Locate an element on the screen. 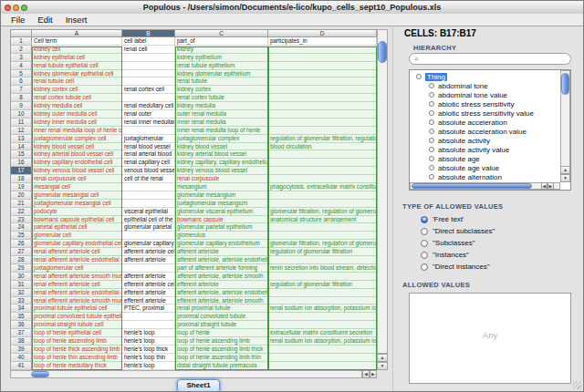 This screenshot has height=392, width=584. row-header: 31 is located at coordinates (21, 284).